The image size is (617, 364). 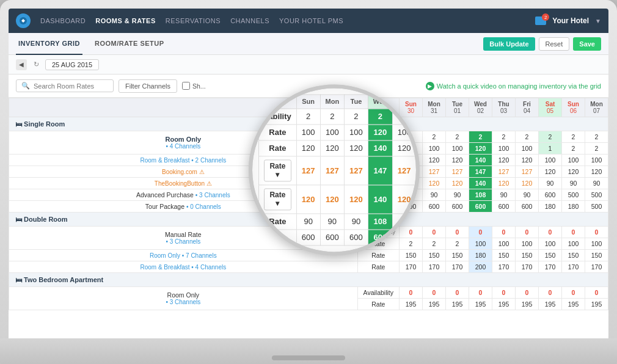 What do you see at coordinates (71, 86) in the screenshot?
I see `search-input` at bounding box center [71, 86].